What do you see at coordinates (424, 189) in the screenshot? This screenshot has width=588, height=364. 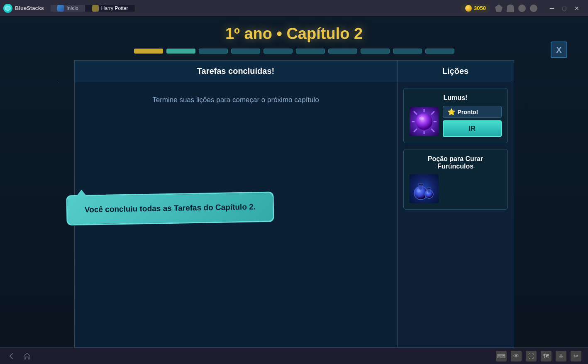 I see `potion-icon` at bounding box center [424, 189].